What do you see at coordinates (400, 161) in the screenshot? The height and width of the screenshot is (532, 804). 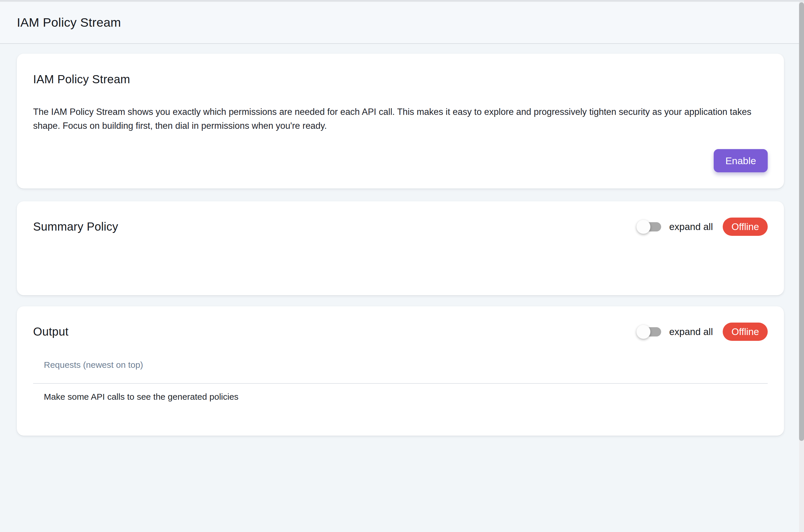 I see `enable-button-row: Enable` at bounding box center [400, 161].